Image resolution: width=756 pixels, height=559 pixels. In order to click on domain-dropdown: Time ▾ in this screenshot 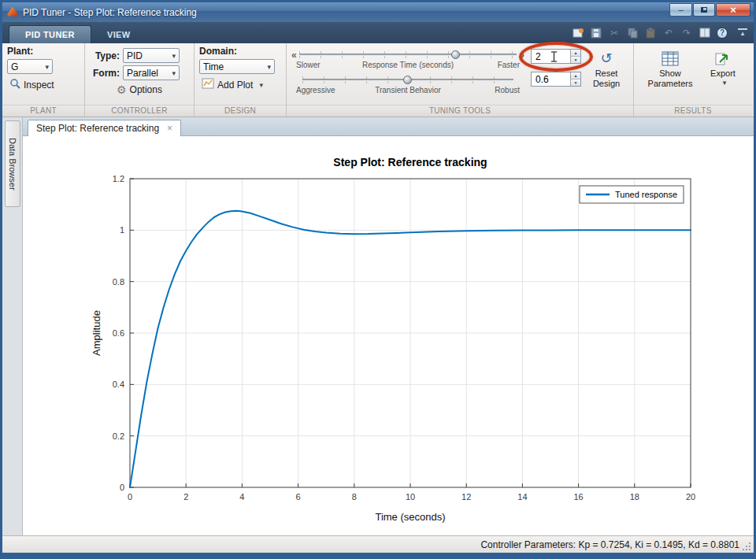, I will do `click(237, 66)`.